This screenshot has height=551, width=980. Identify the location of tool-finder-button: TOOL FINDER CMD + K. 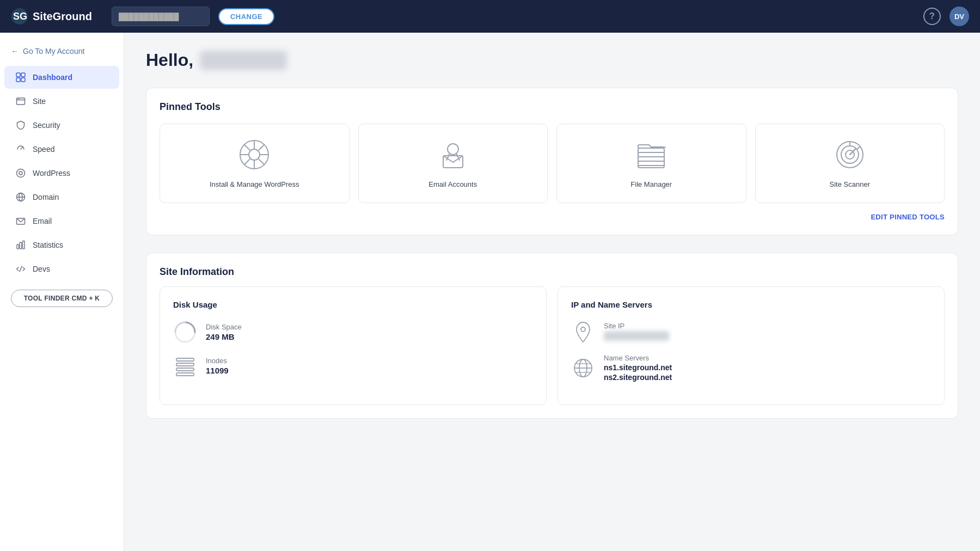
(62, 298).